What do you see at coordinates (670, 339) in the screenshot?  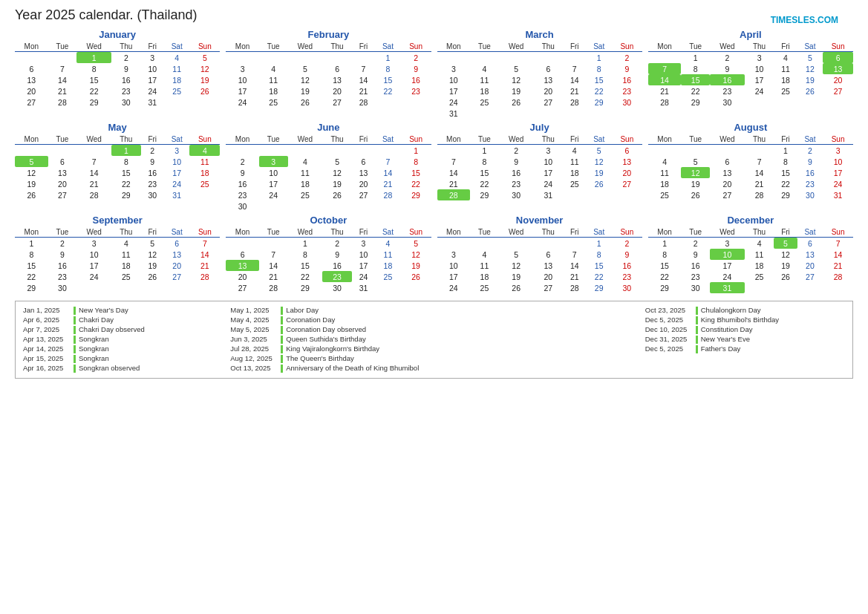 I see `holiday-date: Dec 31, 2025` at bounding box center [670, 339].